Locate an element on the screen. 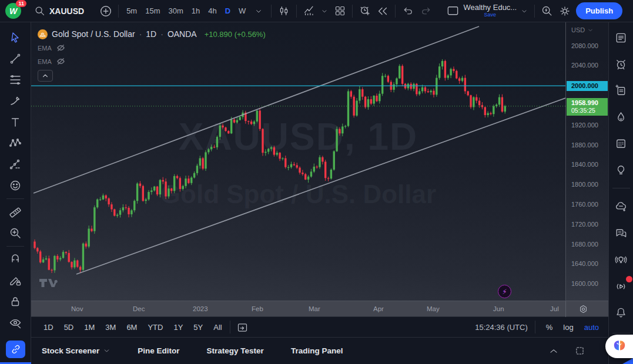 The image size is (633, 364). streams-button is located at coordinates (621, 286).